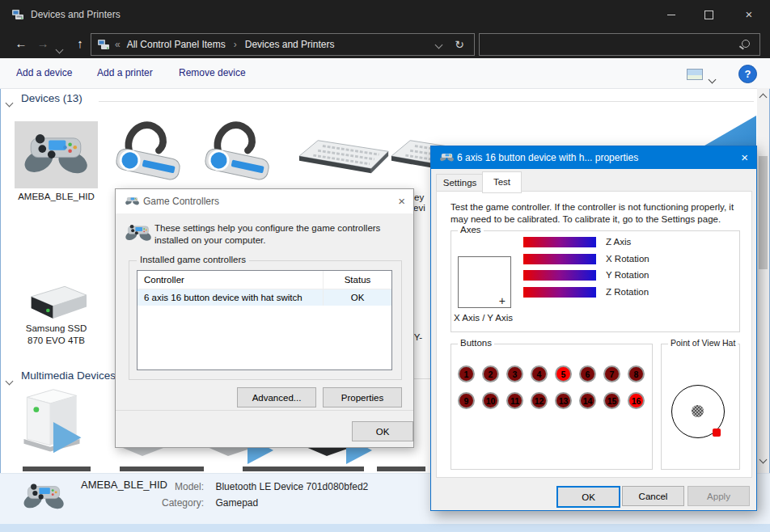 Image resolution: width=770 pixels, height=532 pixels. I want to click on ssd-drive-icon, so click(57, 303).